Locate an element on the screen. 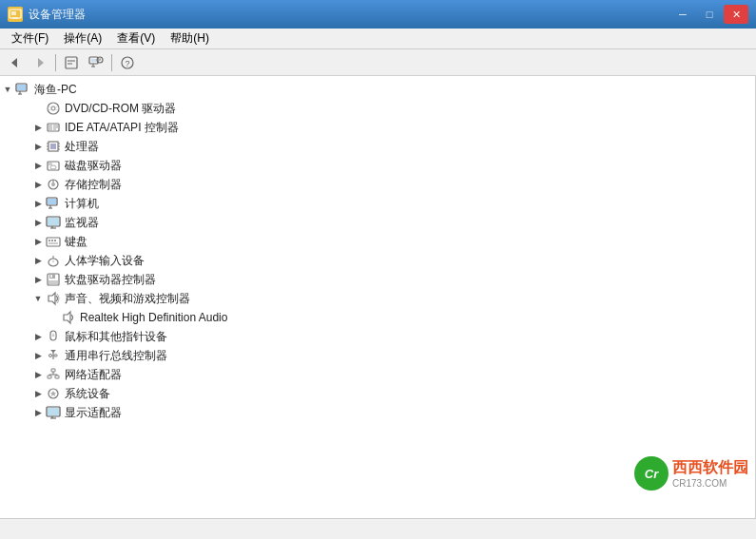  item-label: 声音、视频和游戏控制器 is located at coordinates (127, 298).